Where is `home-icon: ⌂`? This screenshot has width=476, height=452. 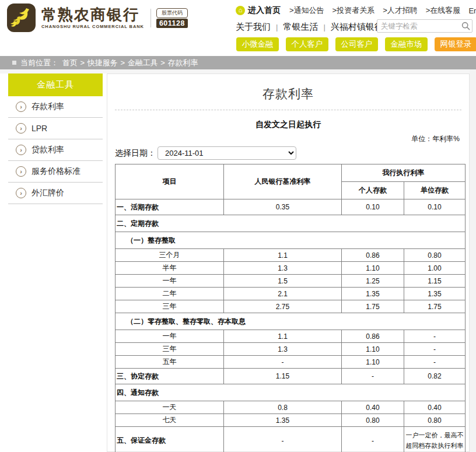 home-icon: ⌂ is located at coordinates (240, 10).